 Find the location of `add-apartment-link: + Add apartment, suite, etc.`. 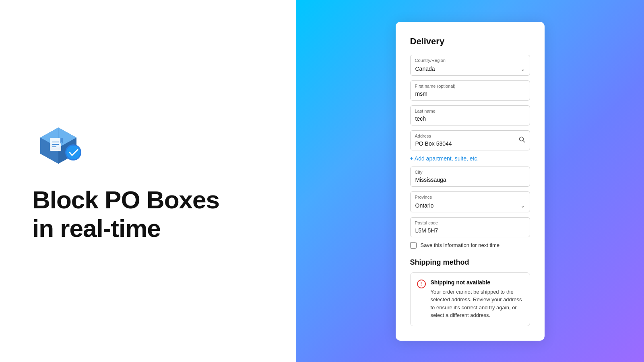

add-apartment-link: + Add apartment, suite, etc. is located at coordinates (470, 158).